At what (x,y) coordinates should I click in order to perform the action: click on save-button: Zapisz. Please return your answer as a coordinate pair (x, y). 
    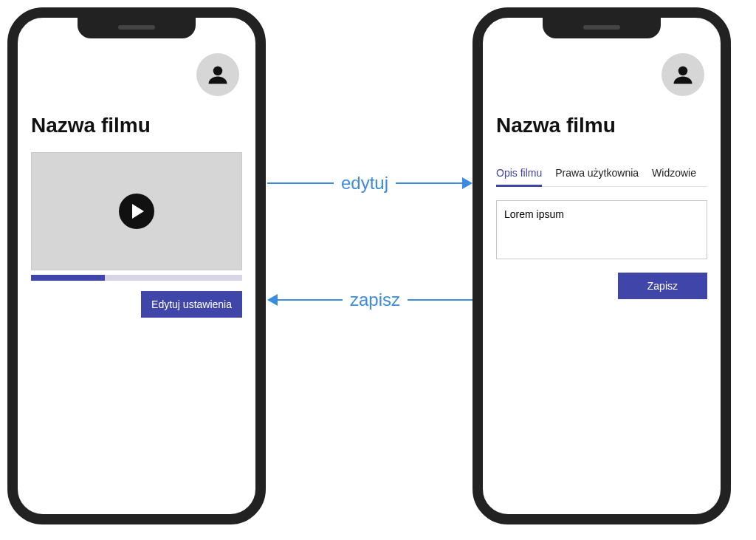
    Looking at the image, I should click on (663, 286).